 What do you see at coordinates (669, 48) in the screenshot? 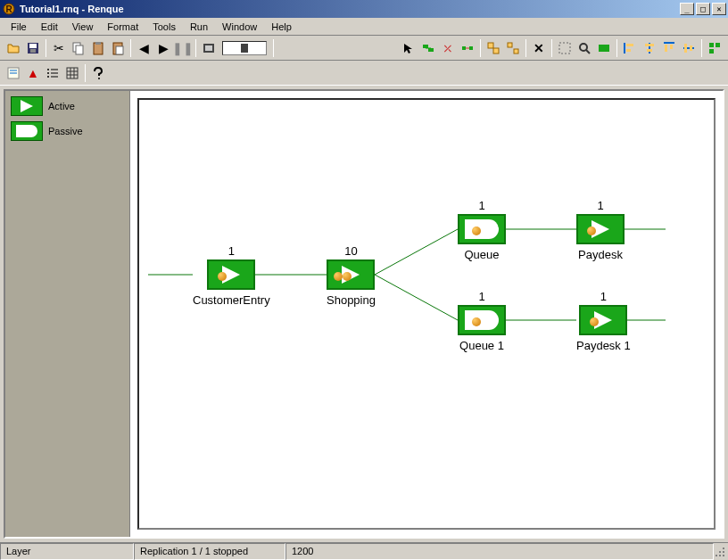
I see `align-top-tool` at bounding box center [669, 48].